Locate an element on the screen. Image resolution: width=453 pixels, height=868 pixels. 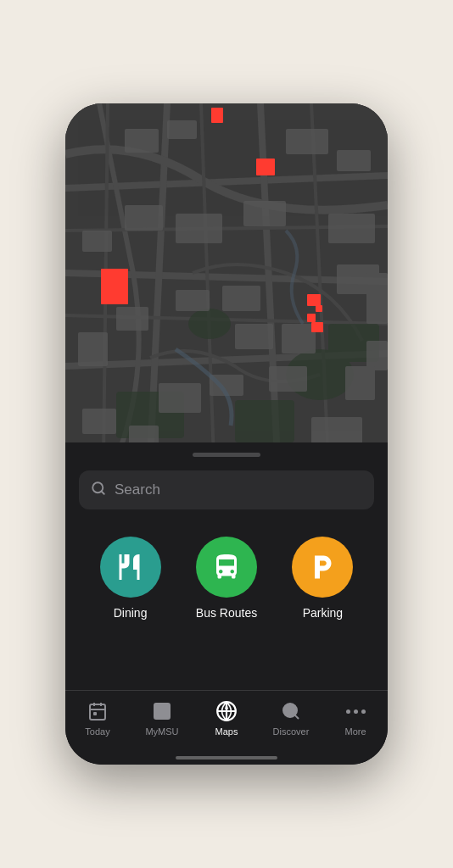
mymsu-tab-icon is located at coordinates (162, 711).